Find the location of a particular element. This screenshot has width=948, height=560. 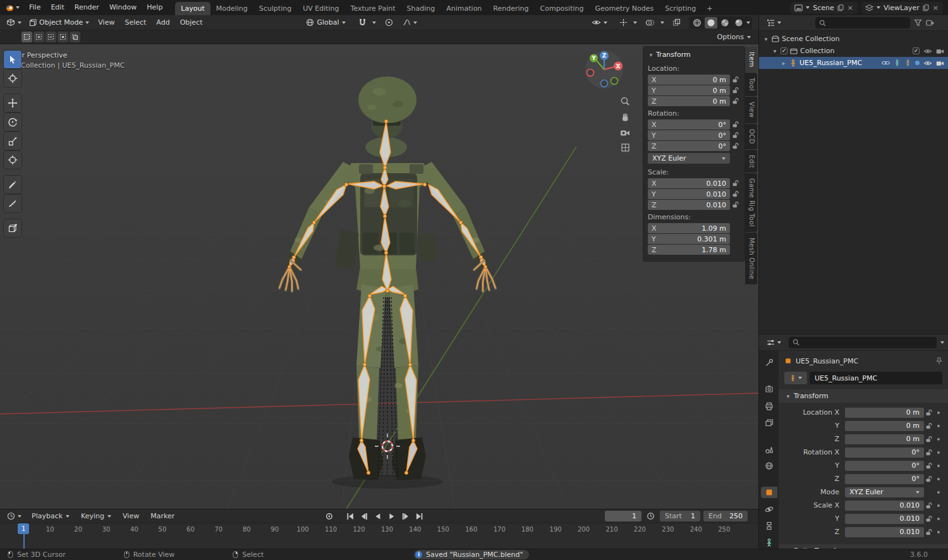

shading-material-button is located at coordinates (725, 23).